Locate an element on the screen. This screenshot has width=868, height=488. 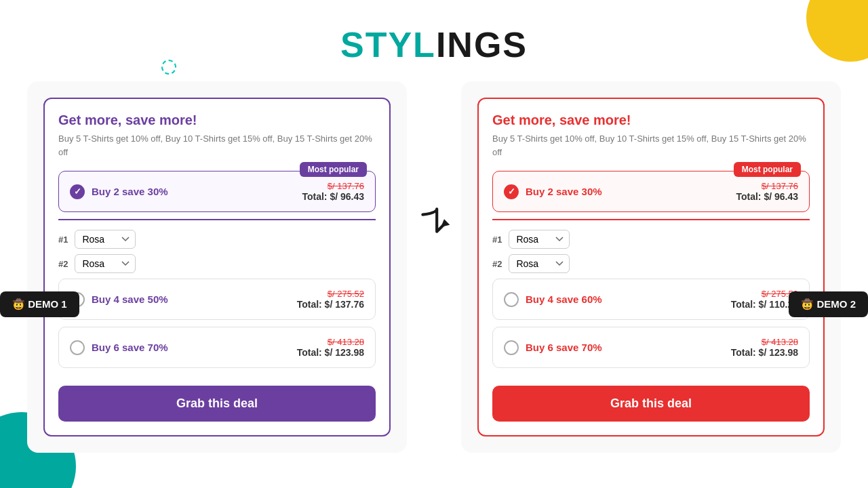
card2-option-3: Buy 6 save 70% $/ 413.28 Total: $/ 123.9… is located at coordinates (651, 347).